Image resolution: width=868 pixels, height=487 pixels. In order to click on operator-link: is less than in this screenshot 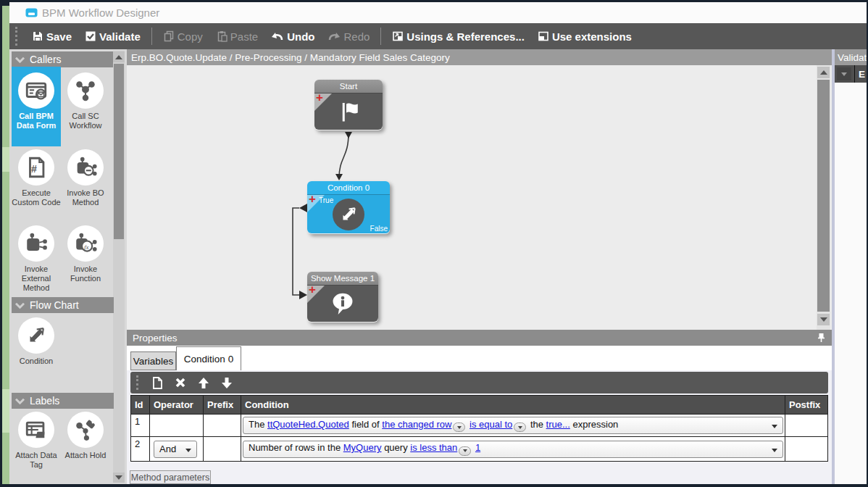, I will do `click(433, 448)`.